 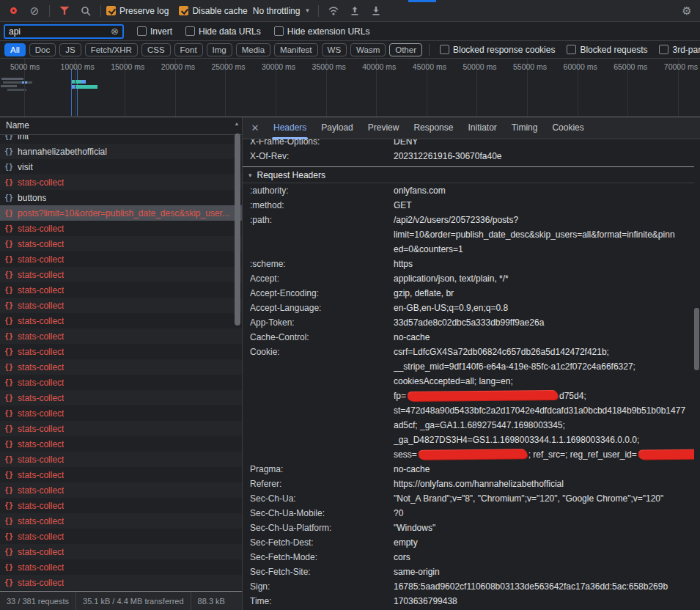 What do you see at coordinates (138, 11) in the screenshot?
I see `preserve-log-checkbox: Preserve log` at bounding box center [138, 11].